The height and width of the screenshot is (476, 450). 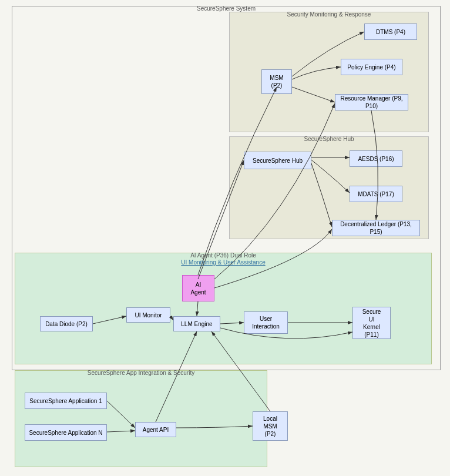 What do you see at coordinates (371, 102) in the screenshot?
I see `resource-manager-node: Resource Manager (P9, P10)` at bounding box center [371, 102].